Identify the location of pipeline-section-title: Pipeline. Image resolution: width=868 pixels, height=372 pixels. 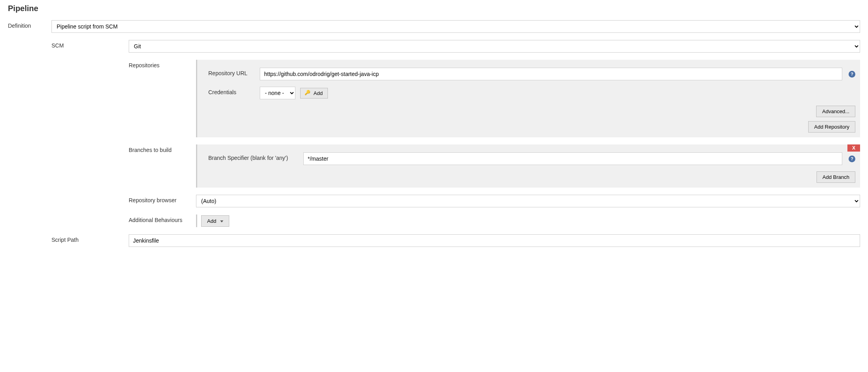
(434, 9).